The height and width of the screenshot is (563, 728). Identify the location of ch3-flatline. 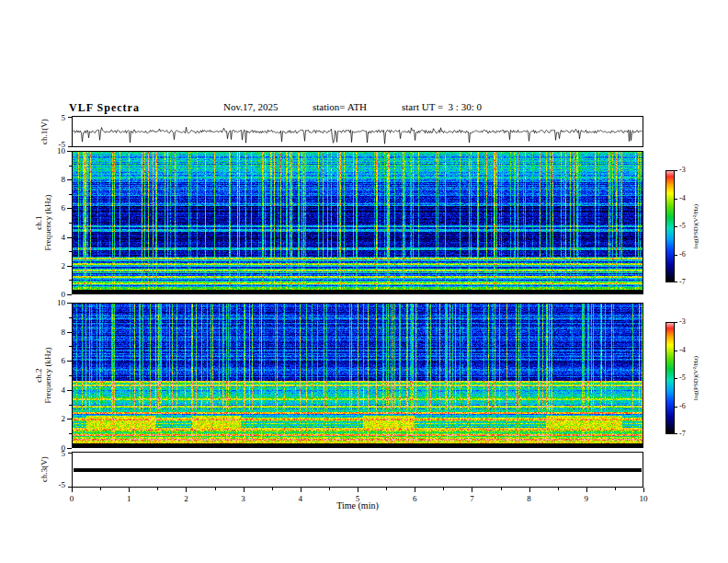
(358, 470).